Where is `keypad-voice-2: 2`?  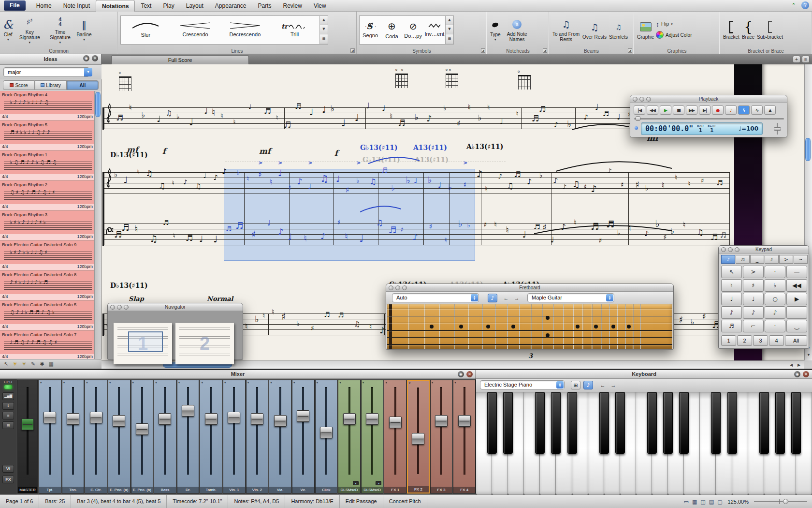
keypad-voice-2: 2 is located at coordinates (744, 341).